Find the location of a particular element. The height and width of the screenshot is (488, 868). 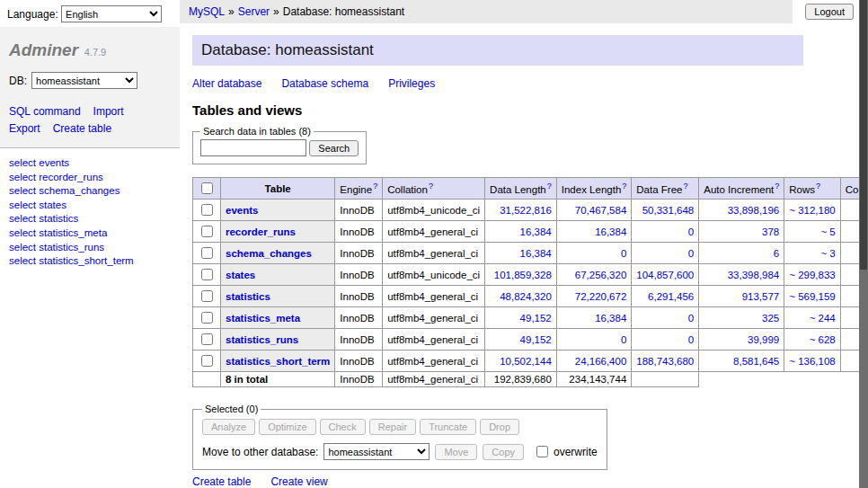

scrollbar-thumb is located at coordinates (864, 135).